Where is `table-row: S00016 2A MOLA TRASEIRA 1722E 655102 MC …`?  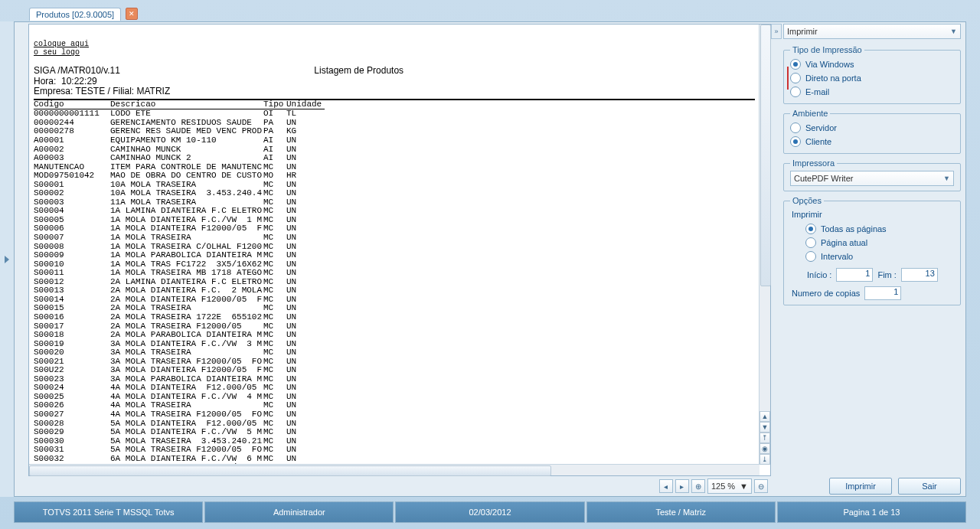
table-row: S00016 2A MOLA TRASEIRA 1722E 655102 MC … is located at coordinates (394, 318).